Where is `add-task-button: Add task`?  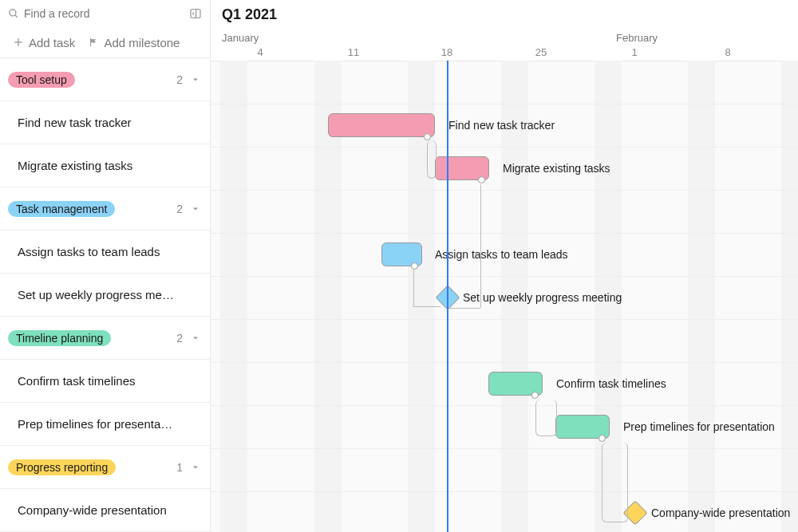 add-task-button: Add task is located at coordinates (44, 43).